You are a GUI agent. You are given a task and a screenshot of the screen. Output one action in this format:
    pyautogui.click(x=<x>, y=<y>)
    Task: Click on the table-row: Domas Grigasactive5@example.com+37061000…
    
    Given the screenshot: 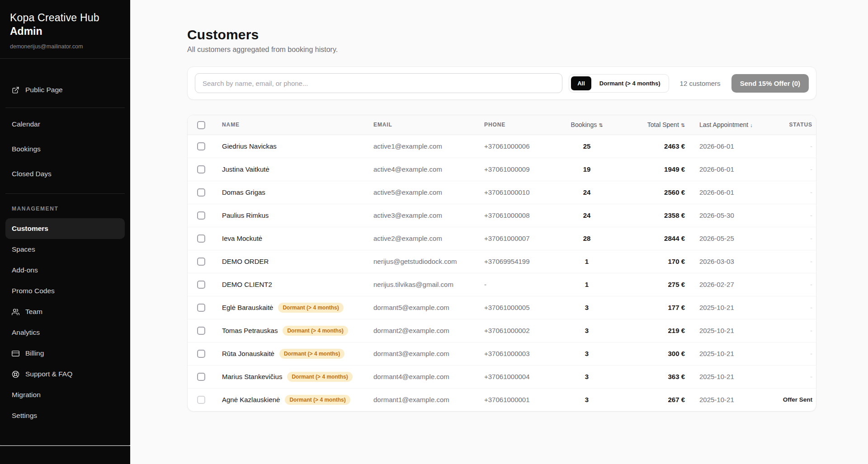 What is the action you would take?
    pyautogui.click(x=502, y=192)
    